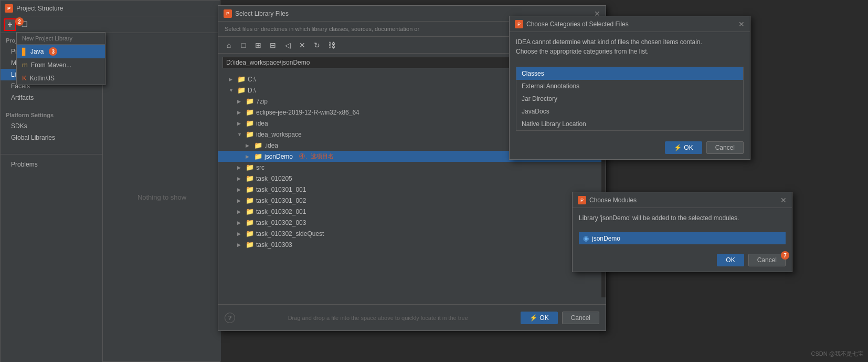 The height and width of the screenshot is (362, 868). What do you see at coordinates (784, 200) in the screenshot?
I see `modules-close-icon: ✕` at bounding box center [784, 200].